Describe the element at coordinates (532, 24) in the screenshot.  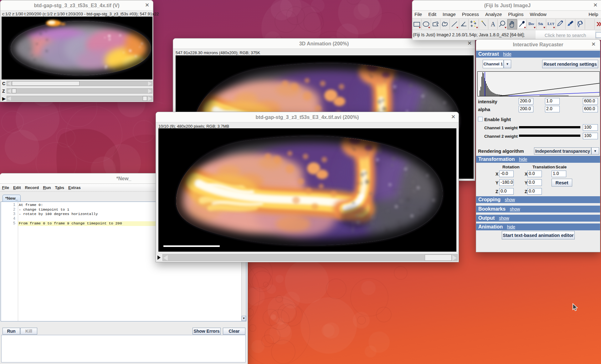
I see `svg-text: Dev` at that location.